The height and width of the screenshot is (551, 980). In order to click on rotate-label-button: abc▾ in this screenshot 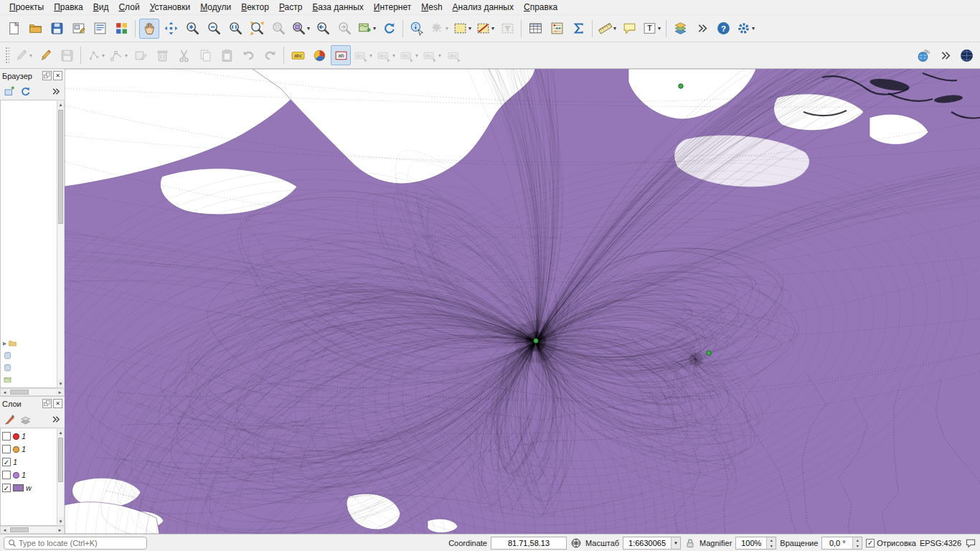, I will do `click(432, 55)`.